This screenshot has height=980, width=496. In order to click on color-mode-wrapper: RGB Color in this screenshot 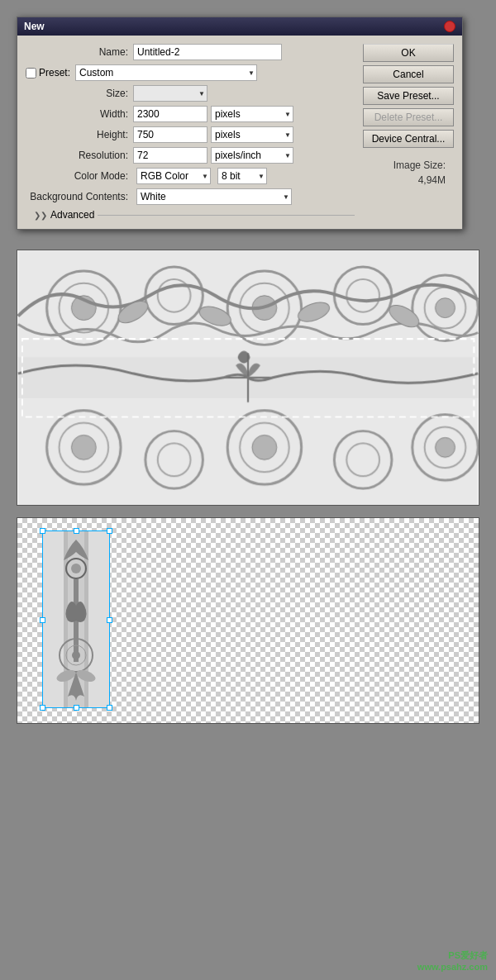, I will do `click(172, 176)`.